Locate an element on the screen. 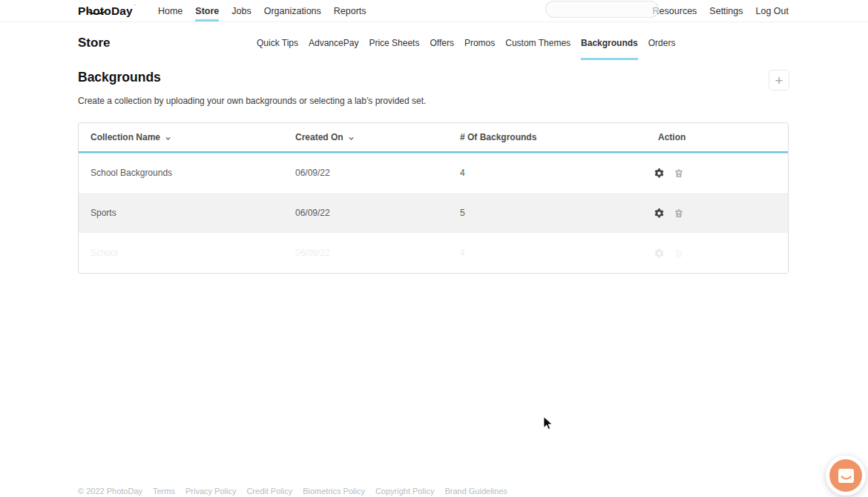 This screenshot has width=868, height=497. table-row: Sports 06/09/22 5 is located at coordinates (433, 213).